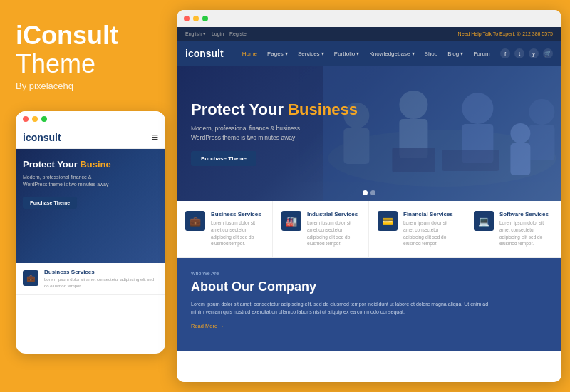 The height and width of the screenshot is (392, 570). I want to click on mobile-services: 💼 Business Services Lorem ipsum dolor si…, so click(90, 279).